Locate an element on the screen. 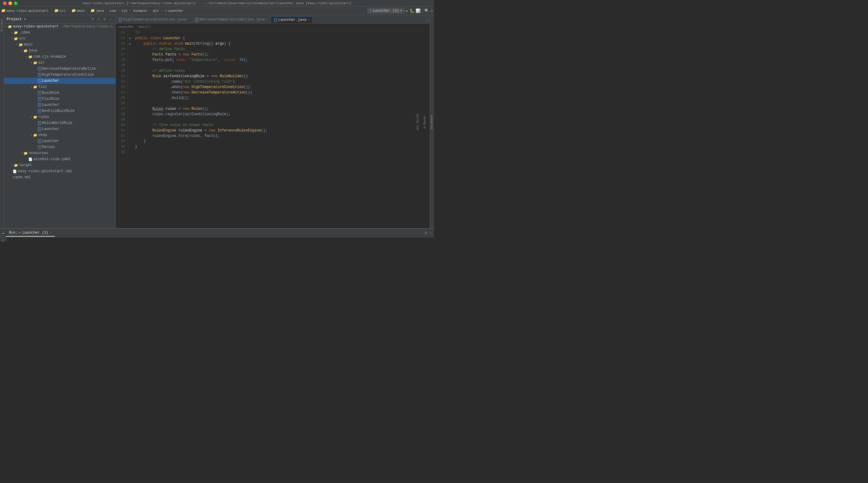 Image resolution: width=868 pixels, height=483 pixels. nav-src: 📁 src is located at coordinates (60, 11).